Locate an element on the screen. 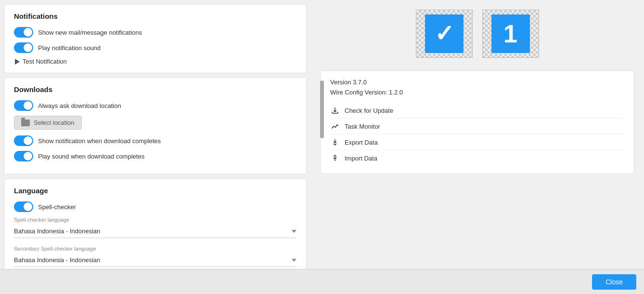  secondary-spell-checker-dropdown: Bahasa Indonesia - Indonesian is located at coordinates (155, 260).